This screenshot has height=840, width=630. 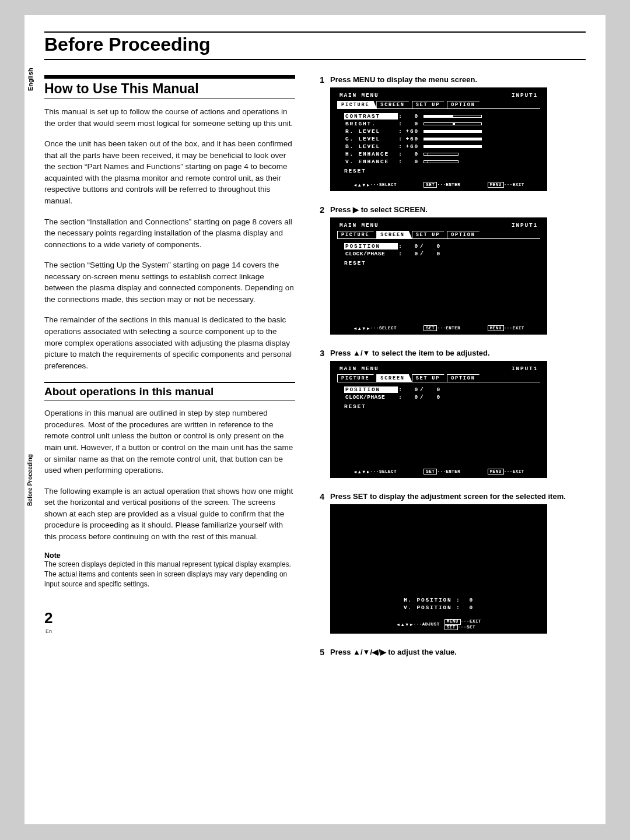 I want to click on note-line-2: The actual items and contents seen in sc…, so click(x=170, y=579).